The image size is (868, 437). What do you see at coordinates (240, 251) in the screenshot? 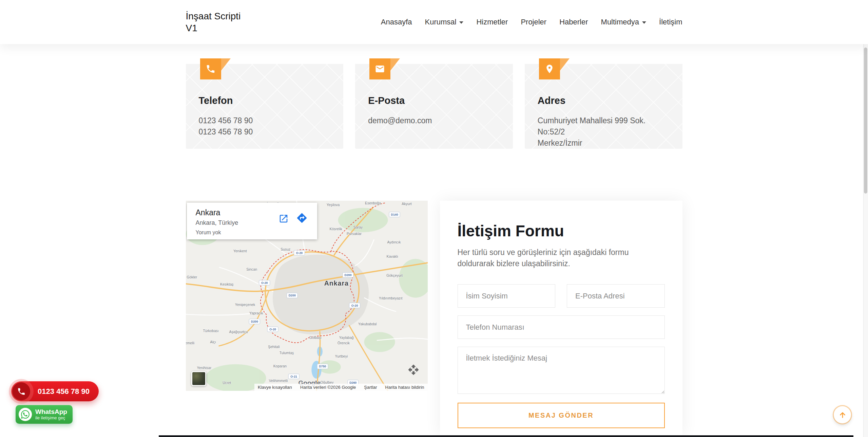
I see `svg-text: Yenikent` at bounding box center [240, 251].